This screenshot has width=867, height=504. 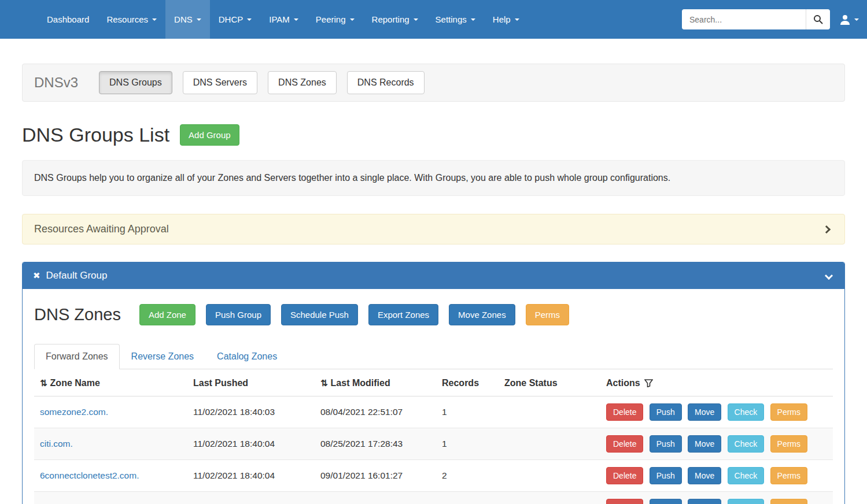 I want to click on perms-button: Perms, so click(x=547, y=314).